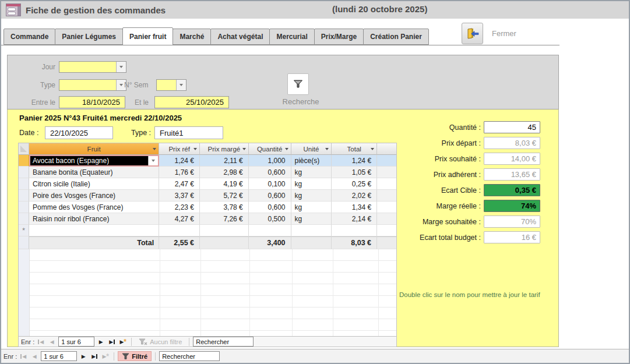  What do you see at coordinates (79, 133) in the screenshot?
I see `panier-date-input` at bounding box center [79, 133].